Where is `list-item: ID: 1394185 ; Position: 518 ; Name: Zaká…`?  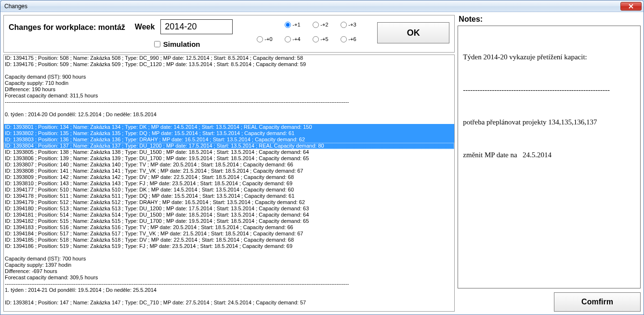 list-item: ID: 1394185 ; Position: 518 ; Name: Zaká… is located at coordinates (229, 240).